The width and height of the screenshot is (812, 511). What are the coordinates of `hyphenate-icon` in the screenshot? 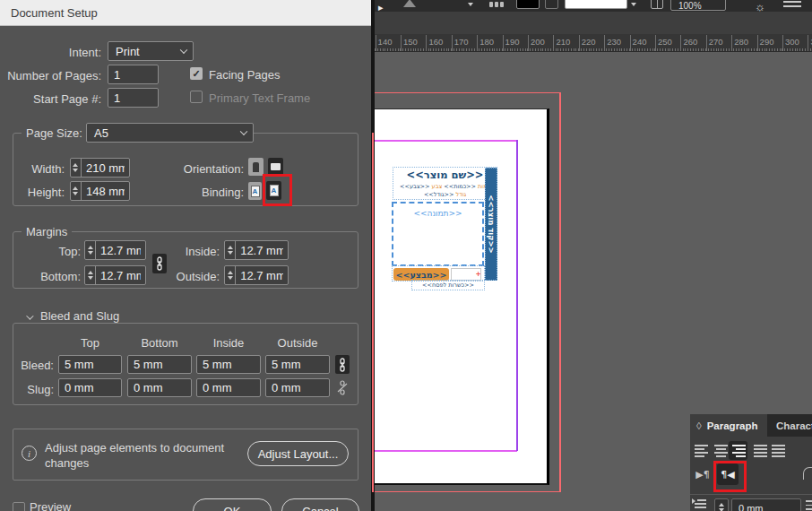 It's located at (808, 473).